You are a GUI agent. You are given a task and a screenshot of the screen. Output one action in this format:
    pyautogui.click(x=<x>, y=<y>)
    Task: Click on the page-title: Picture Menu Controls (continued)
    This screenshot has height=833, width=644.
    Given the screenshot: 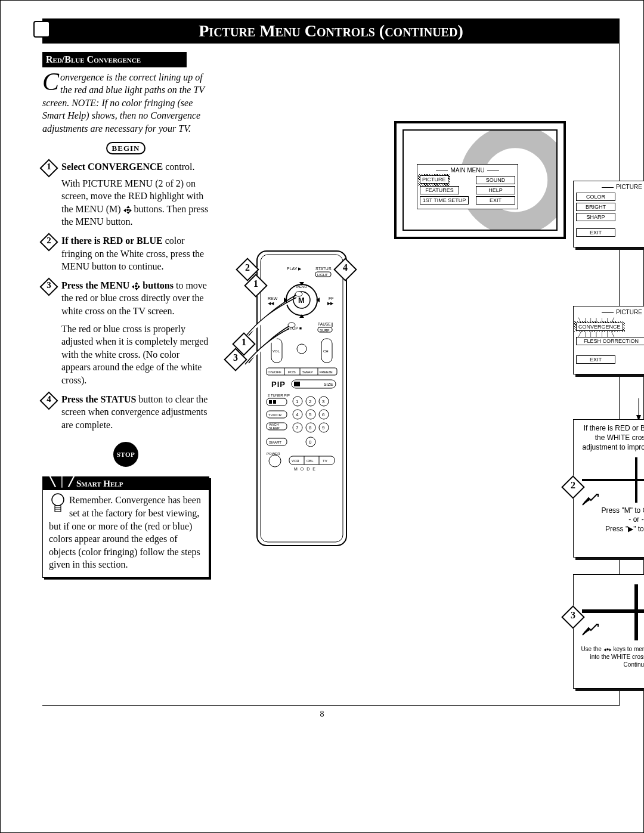 What is the action you would take?
    pyautogui.click(x=331, y=31)
    